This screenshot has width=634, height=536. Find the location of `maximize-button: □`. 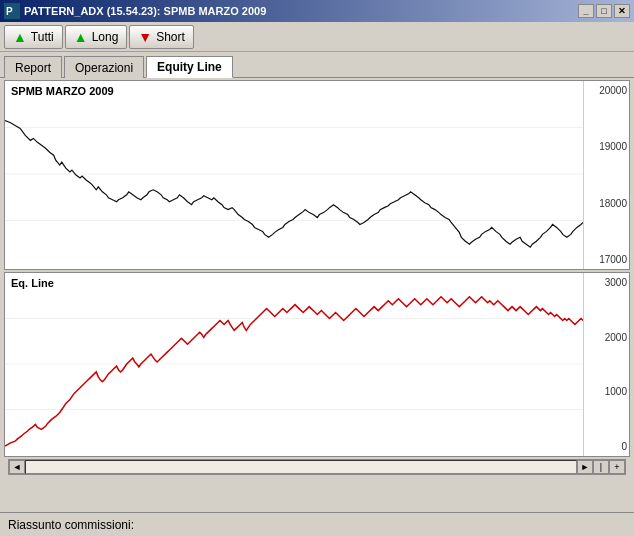

maximize-button: □ is located at coordinates (604, 11).